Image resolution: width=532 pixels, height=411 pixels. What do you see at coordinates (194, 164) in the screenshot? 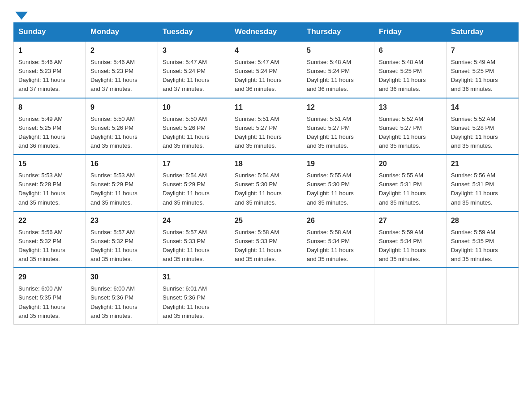
I see `day-number: 17` at bounding box center [194, 164].